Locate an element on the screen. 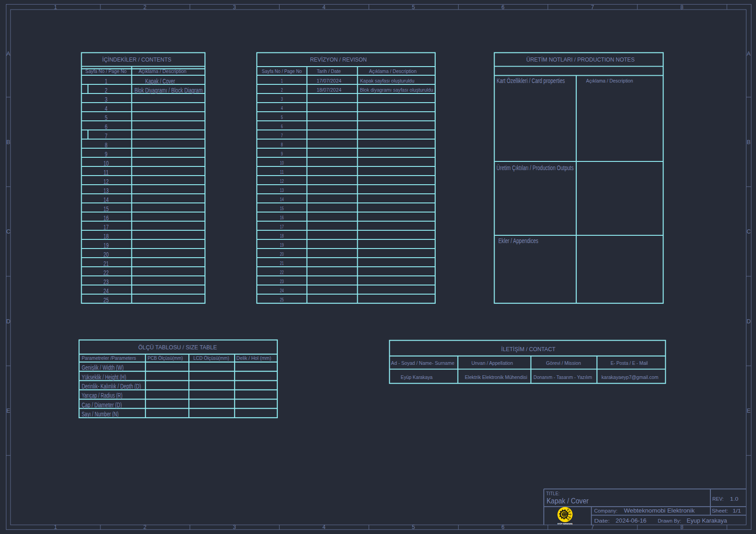  svg-text: İÇİNDEKİLER / CONTENTS is located at coordinates (137, 59).